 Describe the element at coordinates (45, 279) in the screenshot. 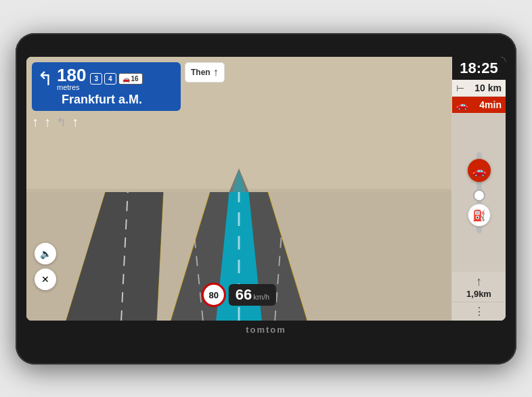

I see `close-button: ✕` at that location.